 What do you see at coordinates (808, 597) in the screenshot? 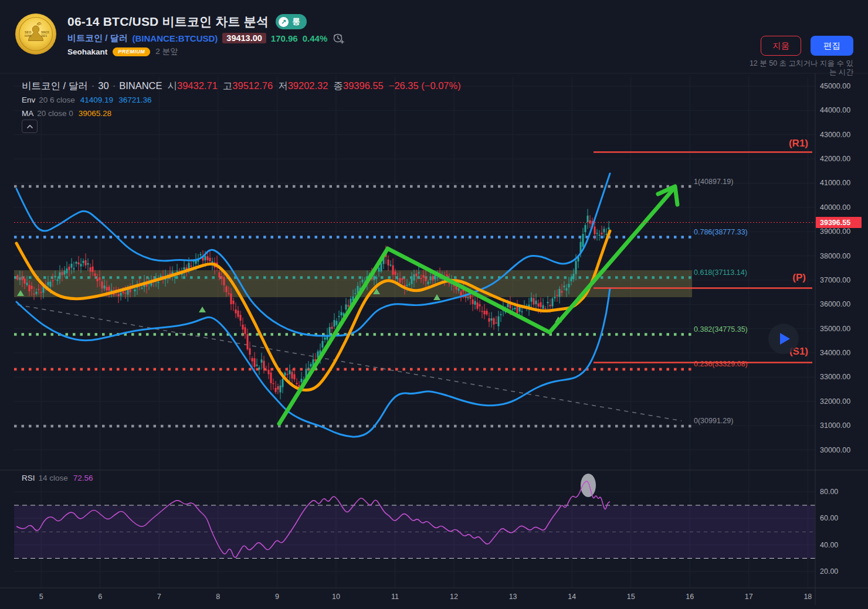
I see `time-axis-label: 18` at bounding box center [808, 597].